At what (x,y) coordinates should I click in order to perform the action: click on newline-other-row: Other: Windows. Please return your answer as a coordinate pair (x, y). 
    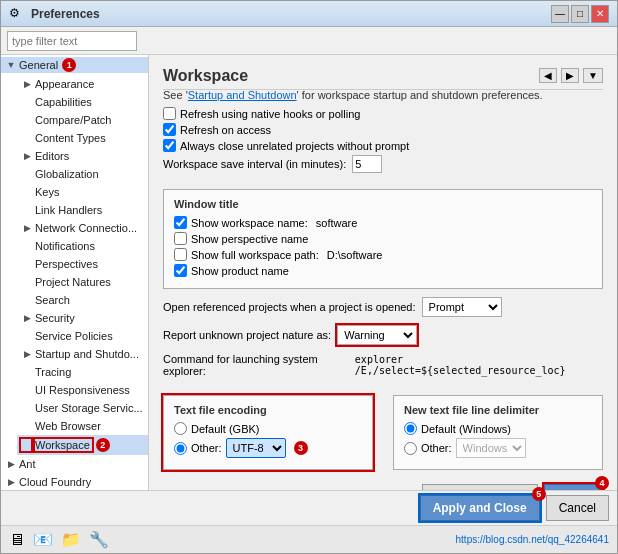
    Looking at the image, I should click on (498, 448).